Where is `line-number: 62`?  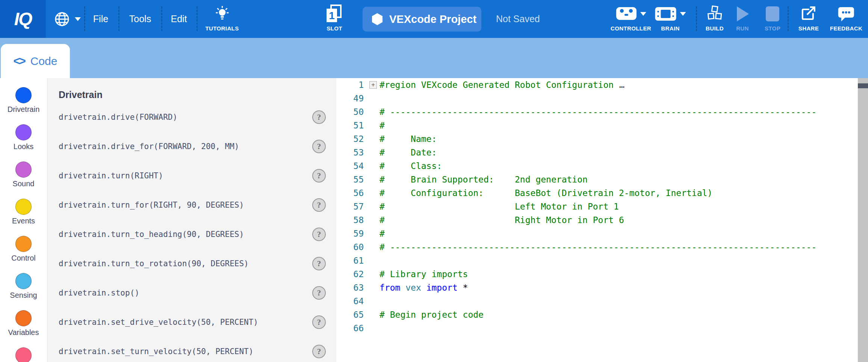 line-number: 62 is located at coordinates (350, 274).